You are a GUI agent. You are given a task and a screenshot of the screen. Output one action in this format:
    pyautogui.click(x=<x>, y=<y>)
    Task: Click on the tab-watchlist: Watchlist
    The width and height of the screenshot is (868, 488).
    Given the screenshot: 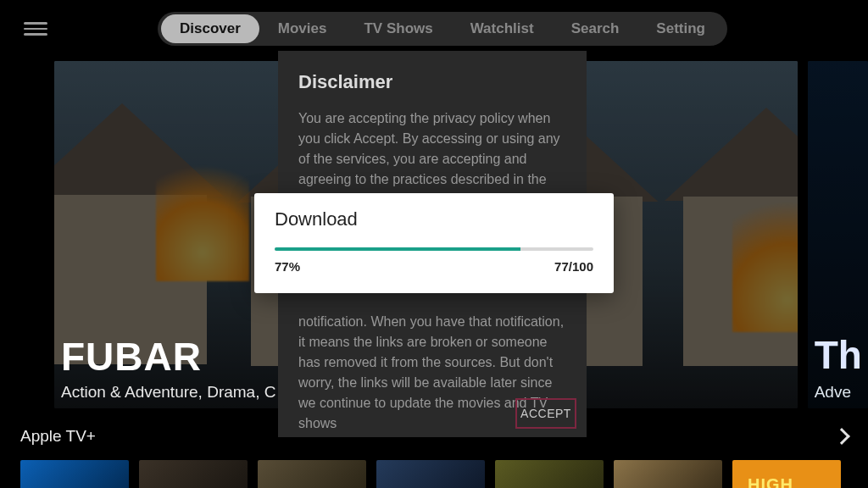 What is the action you would take?
    pyautogui.click(x=502, y=29)
    